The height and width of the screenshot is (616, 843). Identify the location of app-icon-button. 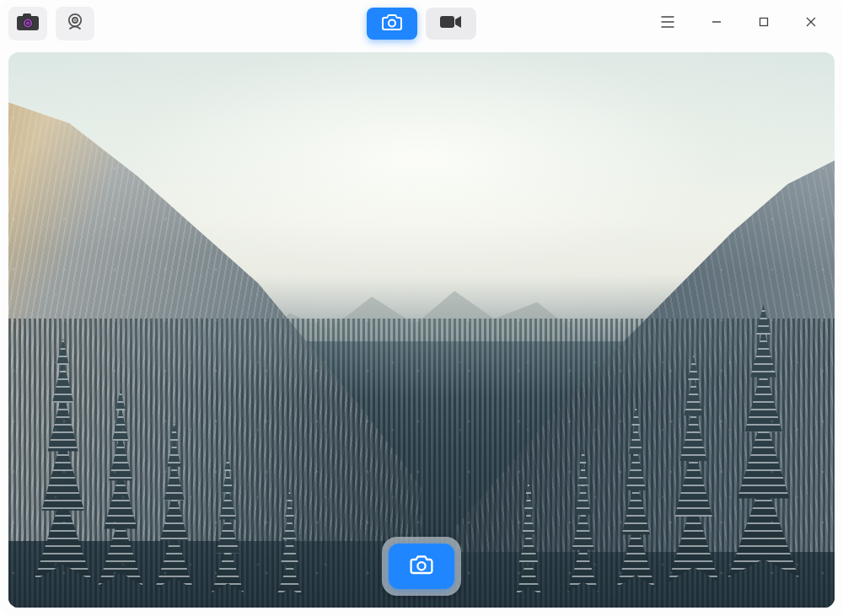
(28, 24).